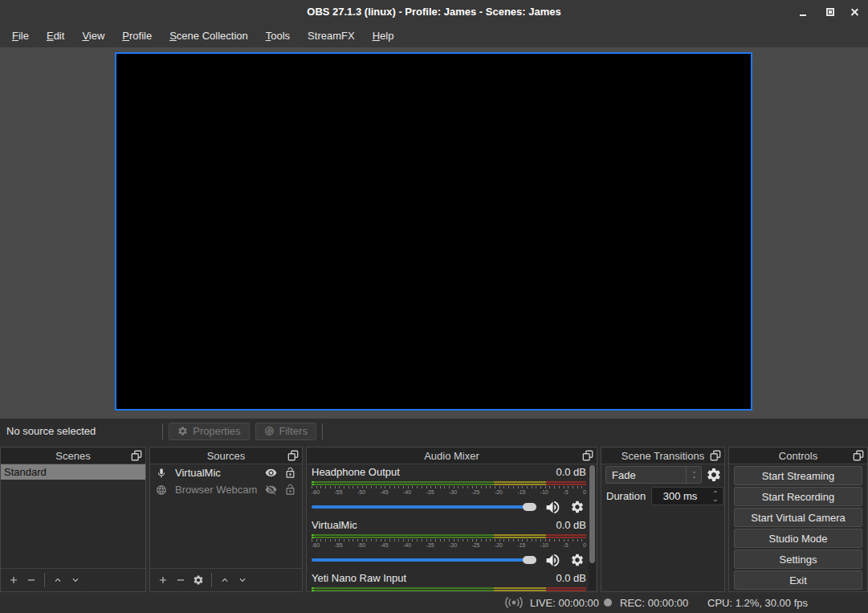  What do you see at coordinates (798, 456) in the screenshot?
I see `controls-title: Controls` at bounding box center [798, 456].